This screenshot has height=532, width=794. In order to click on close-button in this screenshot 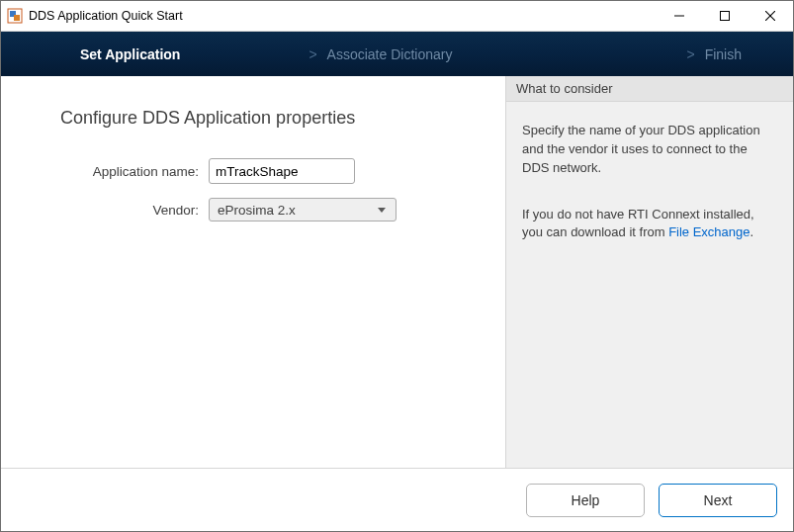, I will do `click(770, 16)`.